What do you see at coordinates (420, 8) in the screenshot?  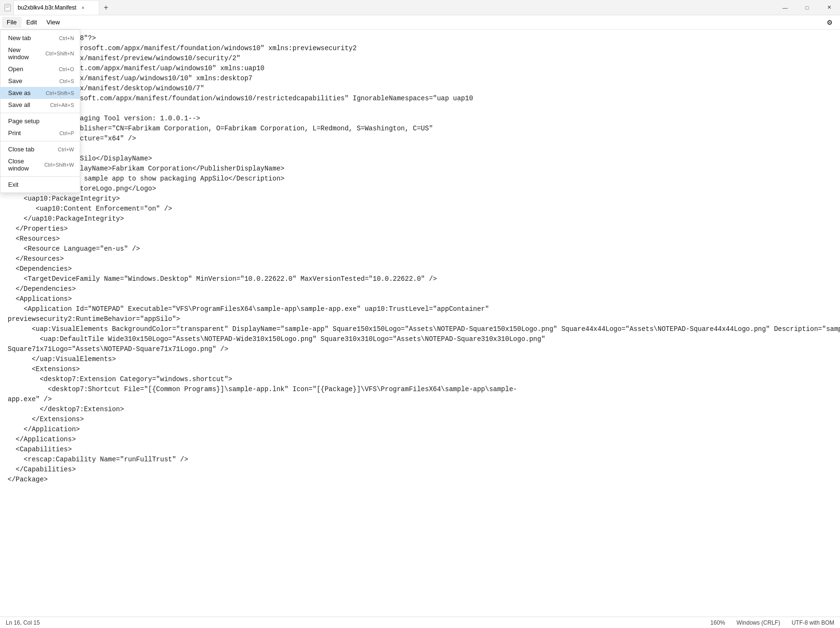 I see `title-bar: bu2xblkv4.b3r.Manifest × + — □ ✕` at bounding box center [420, 8].